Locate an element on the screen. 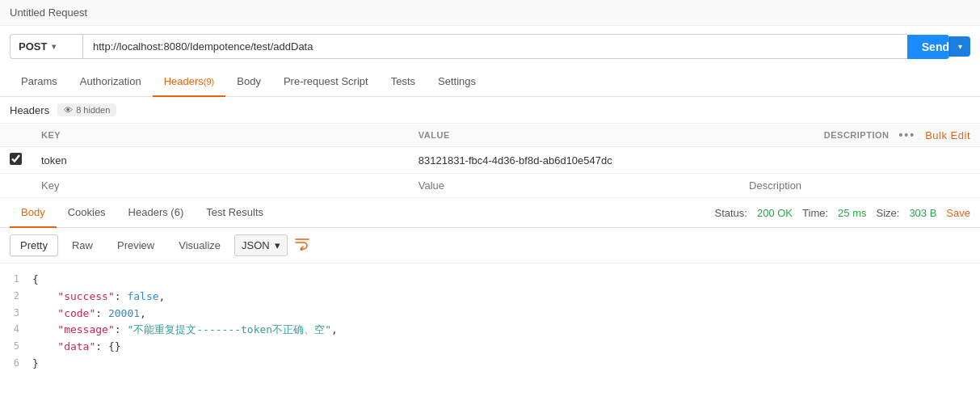 The image size is (980, 405). wrap-icon is located at coordinates (302, 246).